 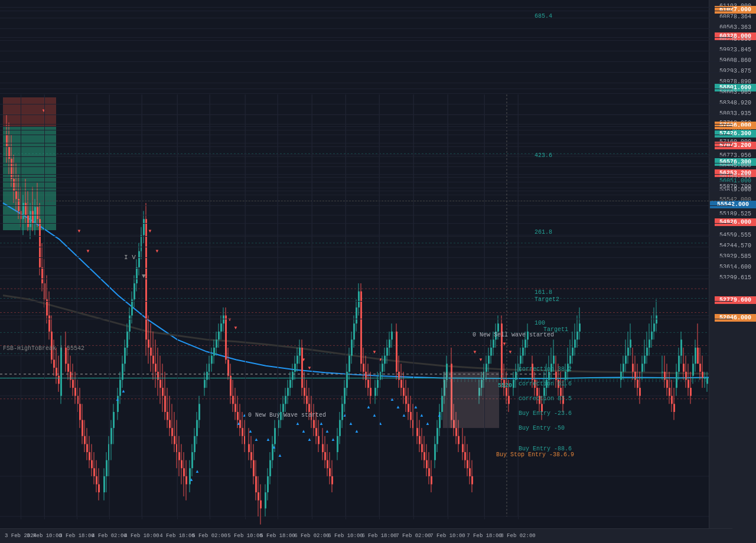 I want to click on time-axis: 3 Feb 20243 Feb 10:003 Feb 18:004 Feb 02…, so click(x=366, y=536).